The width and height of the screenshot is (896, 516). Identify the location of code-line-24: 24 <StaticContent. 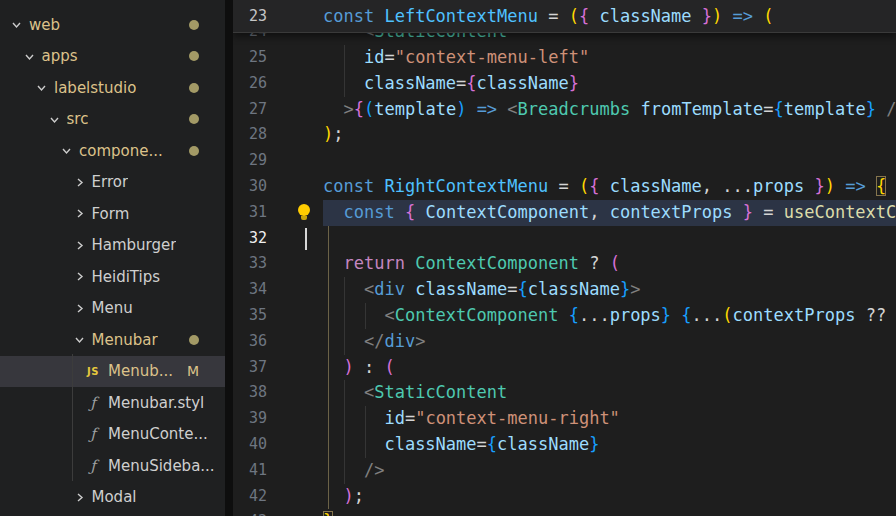
(564, 39).